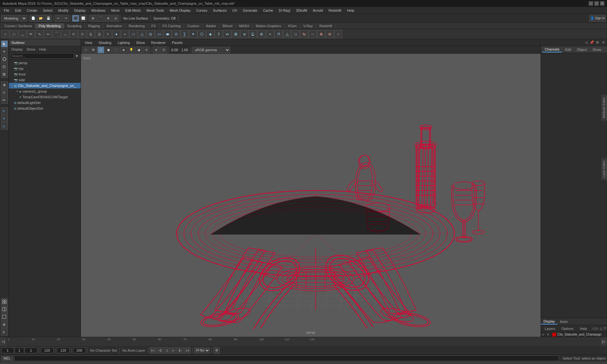 Image resolution: width=607 pixels, height=364 pixels. I want to click on shelf-icon-cylinder: ⬭, so click(133, 34).